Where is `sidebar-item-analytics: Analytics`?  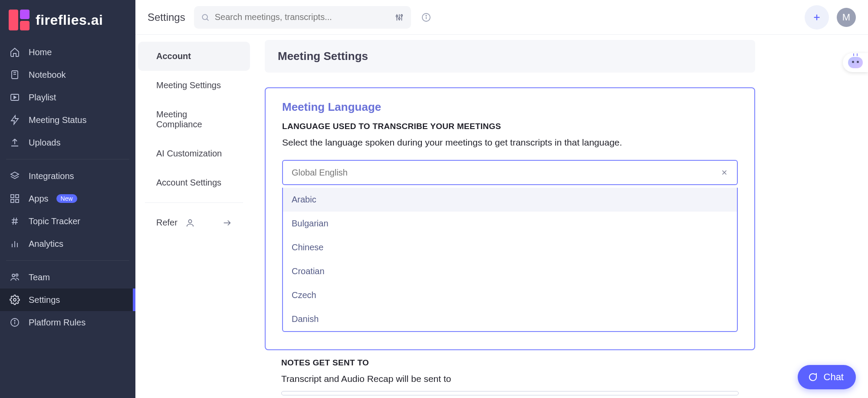 sidebar-item-analytics: Analytics is located at coordinates (68, 244).